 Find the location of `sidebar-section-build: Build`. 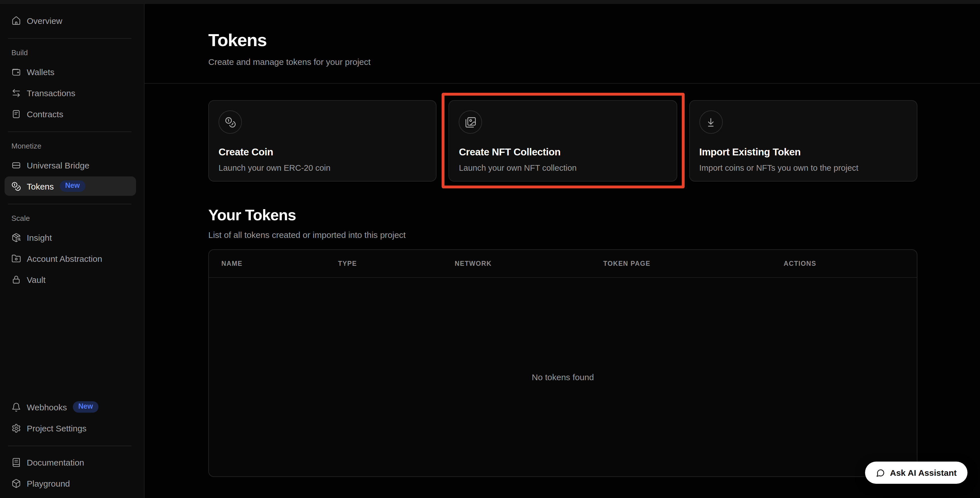

sidebar-section-build: Build is located at coordinates (70, 53).